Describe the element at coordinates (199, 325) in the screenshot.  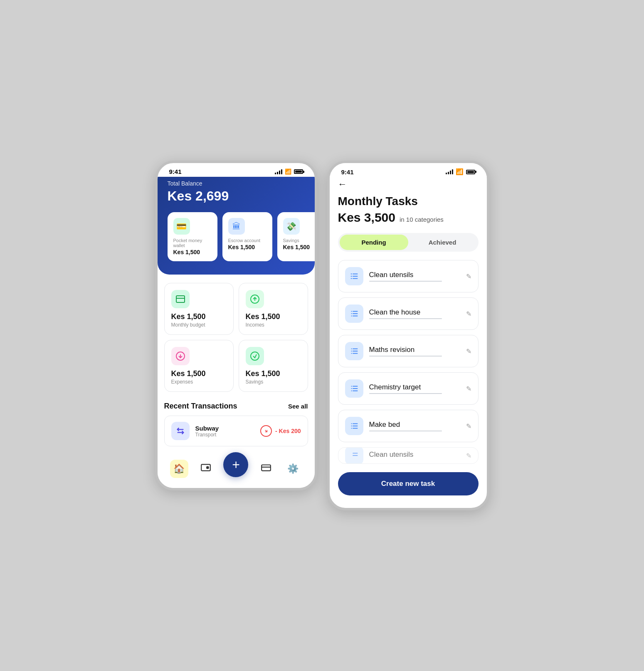
I see `monthly-budget-label: Monthly budget` at that location.